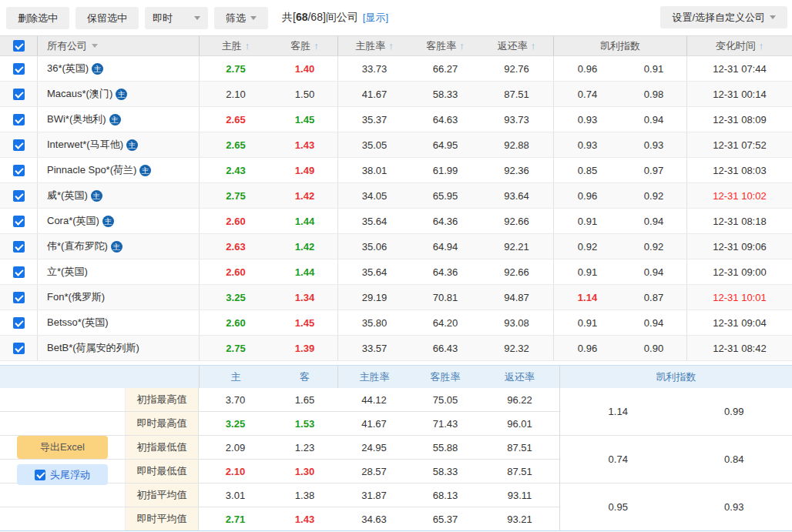  I want to click on company-name: BWi*(奥地利), so click(77, 119).